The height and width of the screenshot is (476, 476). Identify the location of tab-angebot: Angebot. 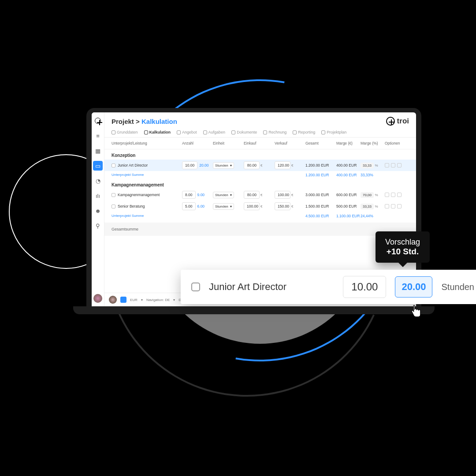
(187, 132).